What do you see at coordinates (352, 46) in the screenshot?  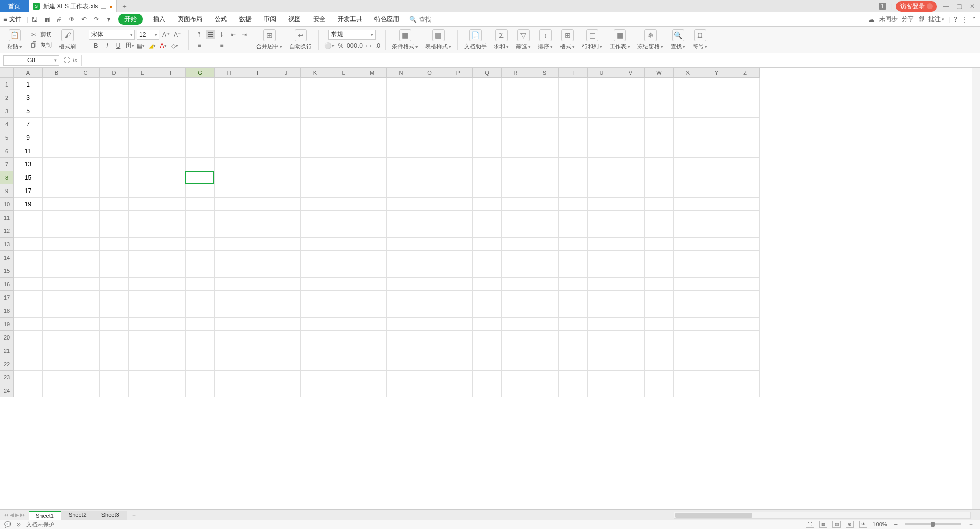 I see `comma-button: 000` at bounding box center [352, 46].